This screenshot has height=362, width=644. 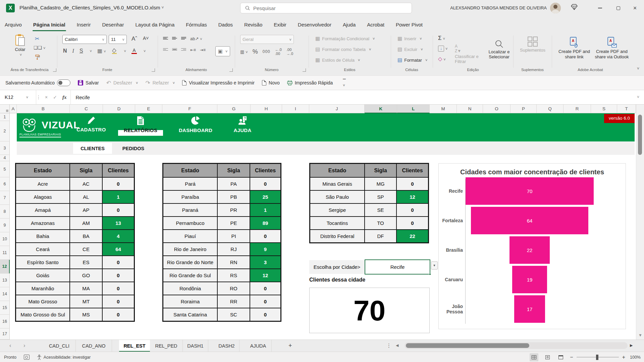 I want to click on abbr-cell: MT, so click(x=86, y=302).